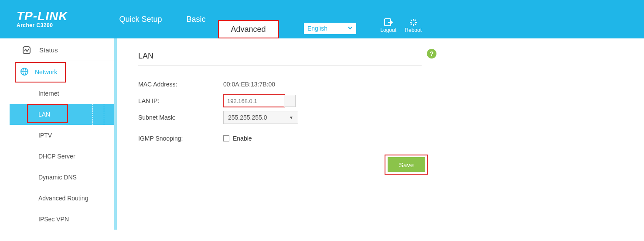  I want to click on sidebar-item-label: Network, so click(46, 72).